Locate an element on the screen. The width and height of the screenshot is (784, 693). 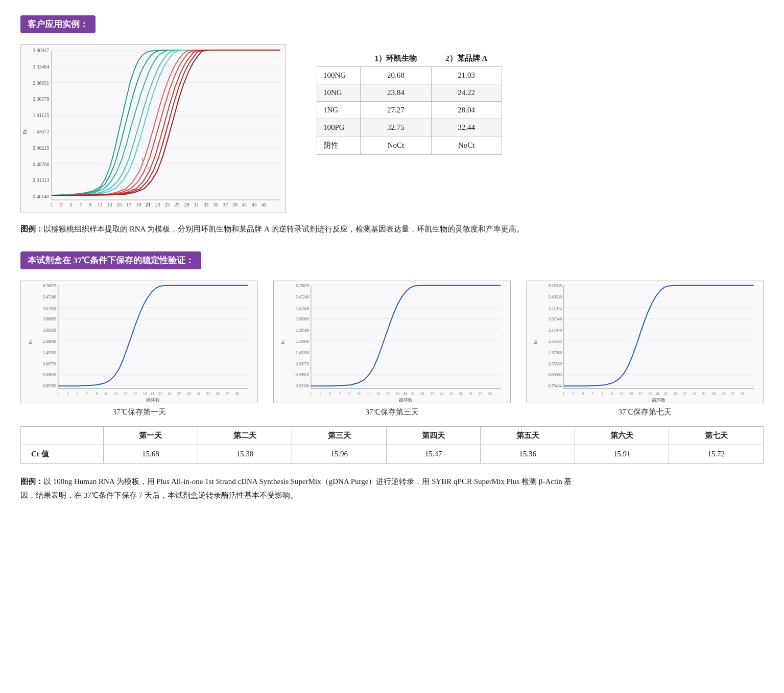
svg-text: 1.43672 is located at coordinates (41, 132).